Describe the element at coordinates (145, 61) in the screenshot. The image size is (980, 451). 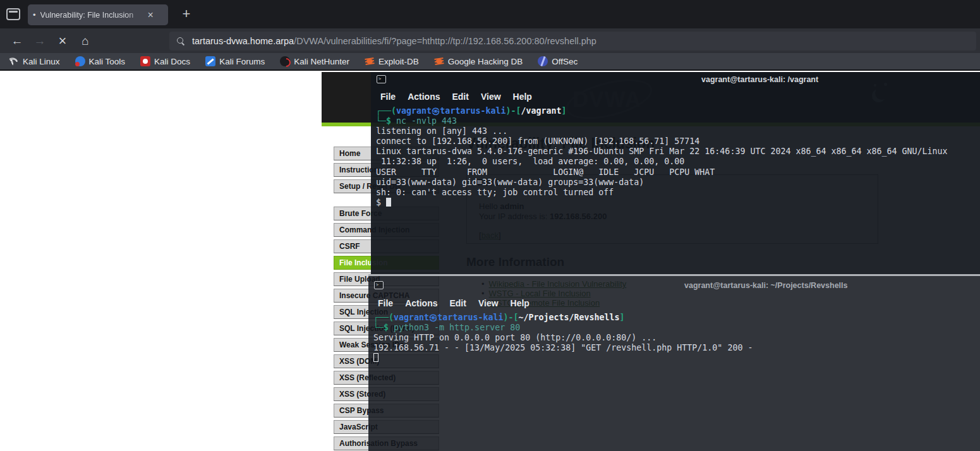
I see `kali-docs-icon` at that location.